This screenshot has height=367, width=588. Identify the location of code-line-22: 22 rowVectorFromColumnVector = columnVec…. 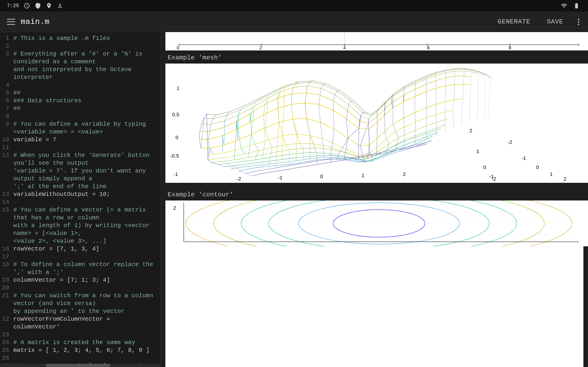
(80, 323).